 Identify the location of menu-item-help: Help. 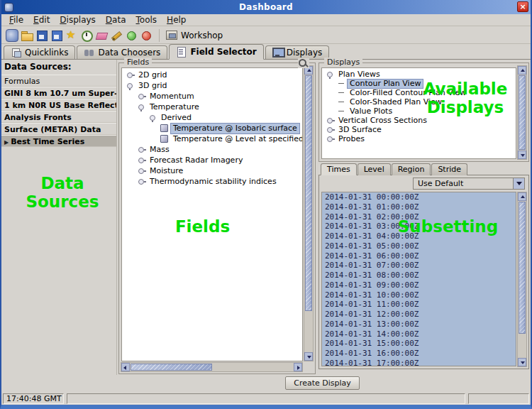
(176, 20).